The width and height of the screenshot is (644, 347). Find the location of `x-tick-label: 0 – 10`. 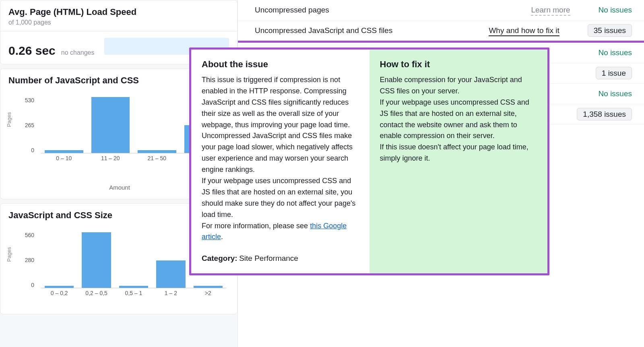

x-tick-label: 0 – 10 is located at coordinates (64, 158).